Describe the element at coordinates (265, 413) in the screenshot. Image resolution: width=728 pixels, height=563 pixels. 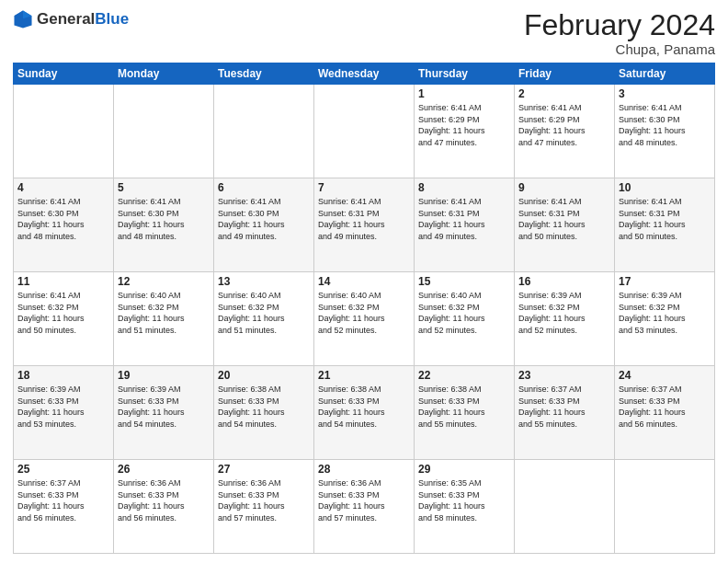
I see `day-cell: 20Sunrise: 6:38 AM Sunset: 6:33 PM Dayli…` at that location.